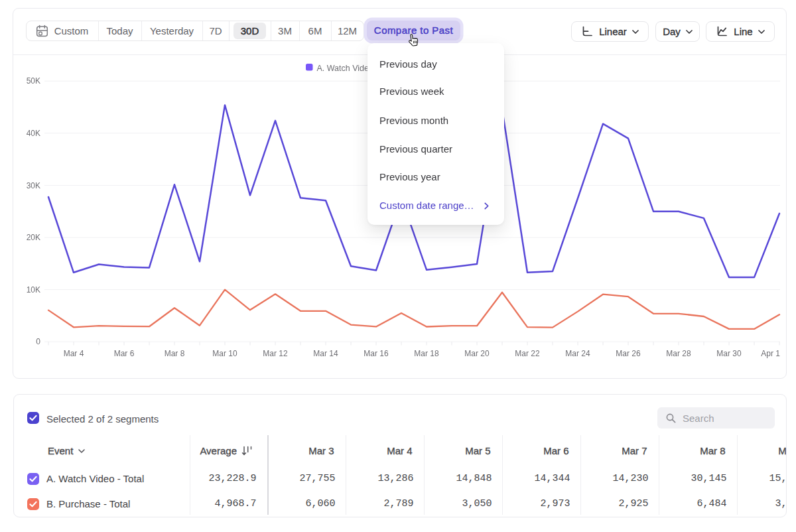 The height and width of the screenshot is (532, 796). I want to click on svg-text: Mar 24, so click(578, 354).